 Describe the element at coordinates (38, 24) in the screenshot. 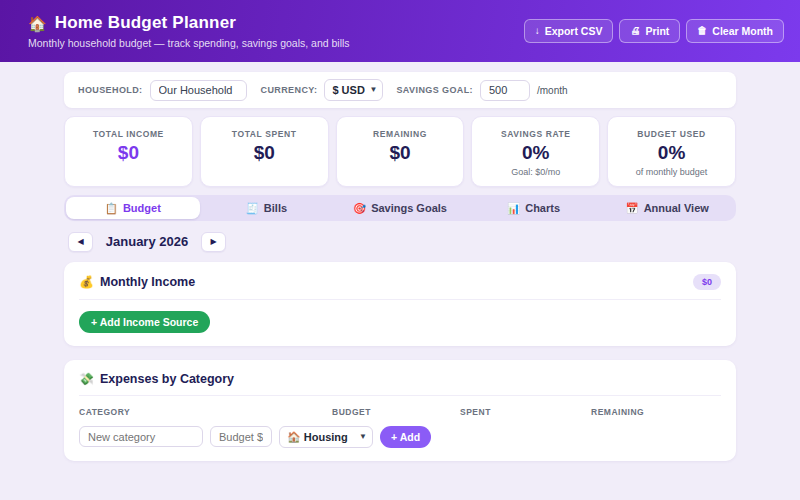

I see `house-icon: 🏠` at that location.